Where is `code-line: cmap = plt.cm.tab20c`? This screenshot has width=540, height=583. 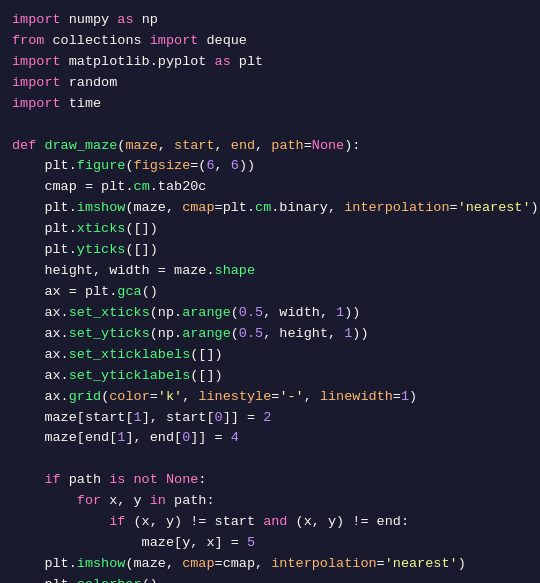 code-line: cmap = plt.cm.tab20c is located at coordinates (270, 188).